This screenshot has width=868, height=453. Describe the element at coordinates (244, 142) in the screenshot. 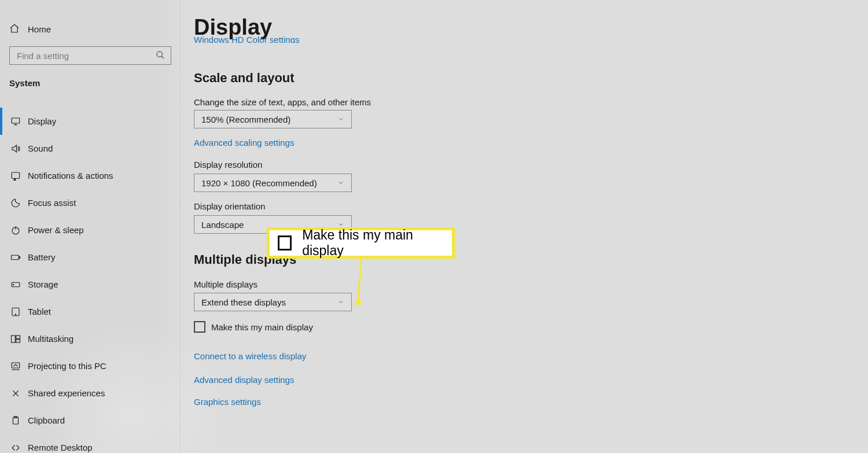

I see `advanced-scaling-link: Advanced scaling settings` at that location.